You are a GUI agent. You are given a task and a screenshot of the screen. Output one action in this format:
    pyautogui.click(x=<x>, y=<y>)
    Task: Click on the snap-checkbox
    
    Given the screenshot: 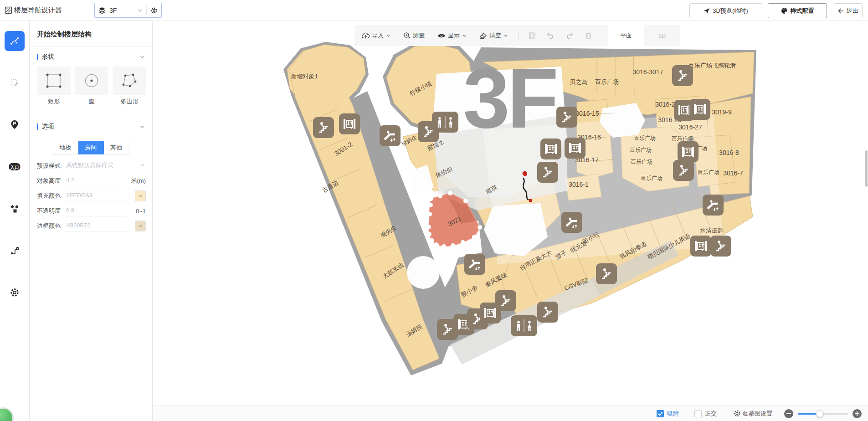 What is the action you would take?
    pyautogui.click(x=660, y=414)
    